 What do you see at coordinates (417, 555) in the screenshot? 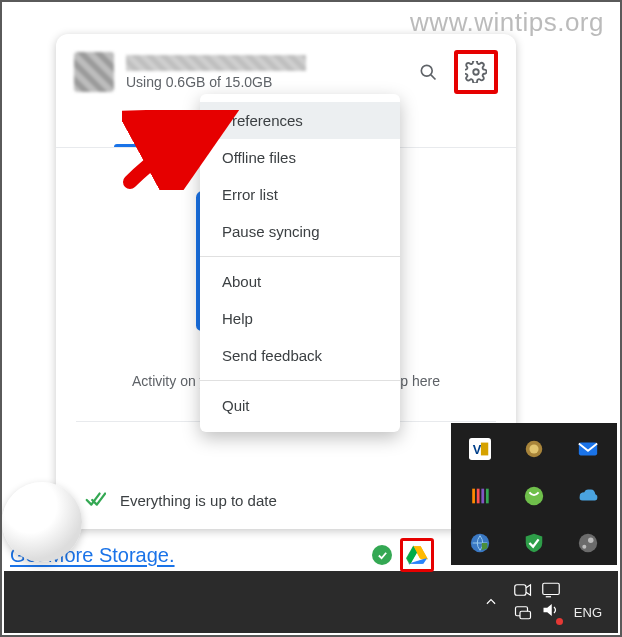
I see `drive-tray-highlight-box` at bounding box center [417, 555].